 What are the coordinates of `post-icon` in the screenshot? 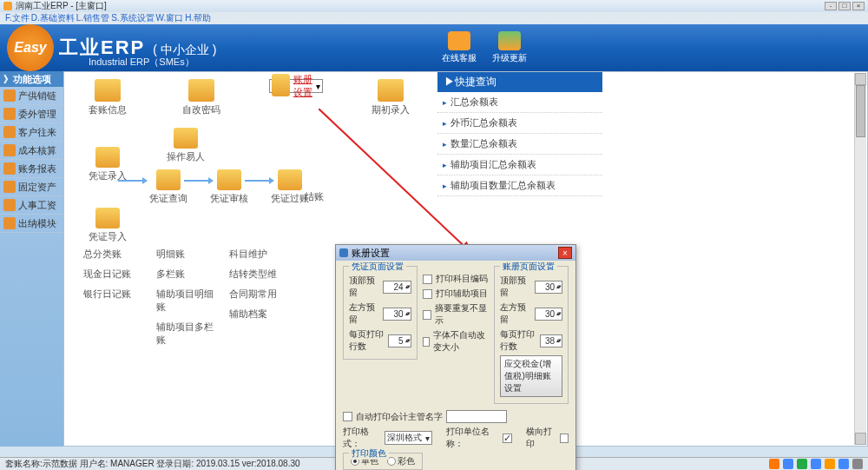 It's located at (290, 180).